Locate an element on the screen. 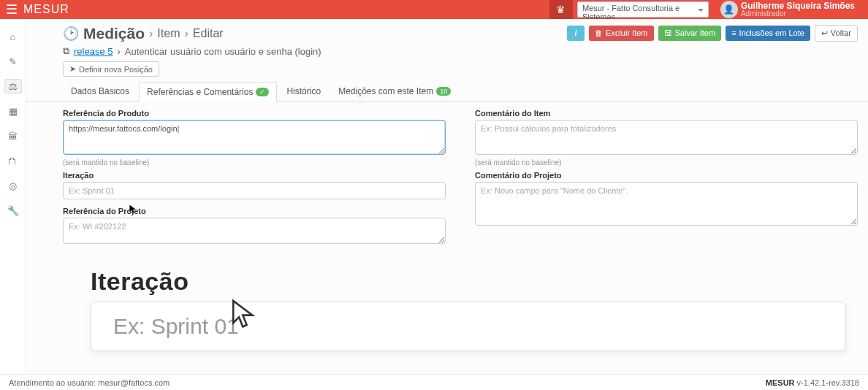 The width and height of the screenshot is (868, 390). hamburger-icon: ☰ is located at coordinates (12, 9).